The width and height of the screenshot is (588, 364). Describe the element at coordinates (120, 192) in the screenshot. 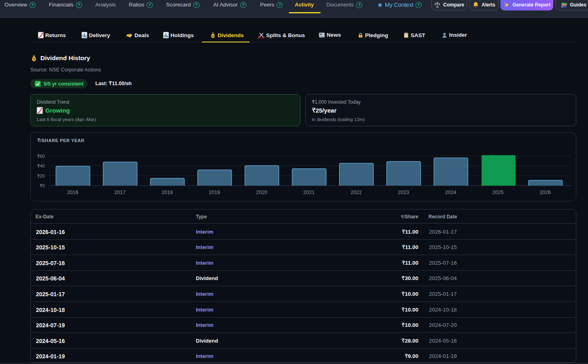

I see `svg-text: 2017` at that location.